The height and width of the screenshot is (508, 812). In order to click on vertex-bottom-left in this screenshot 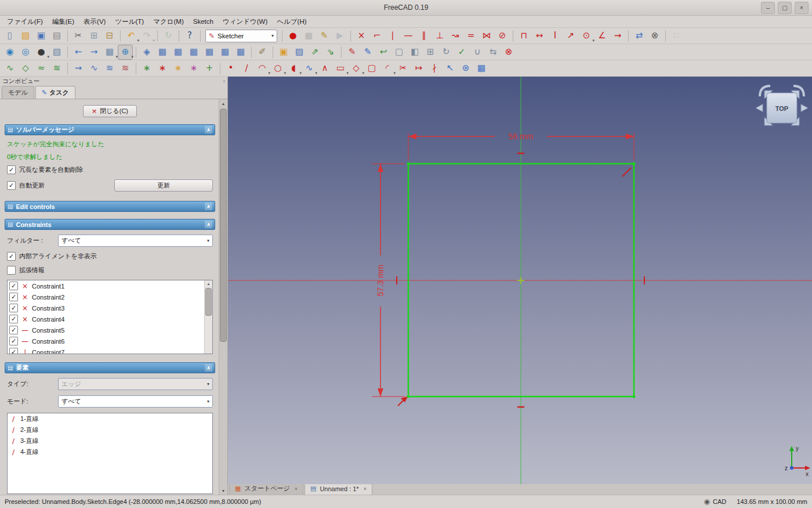, I will do `click(408, 397)`.